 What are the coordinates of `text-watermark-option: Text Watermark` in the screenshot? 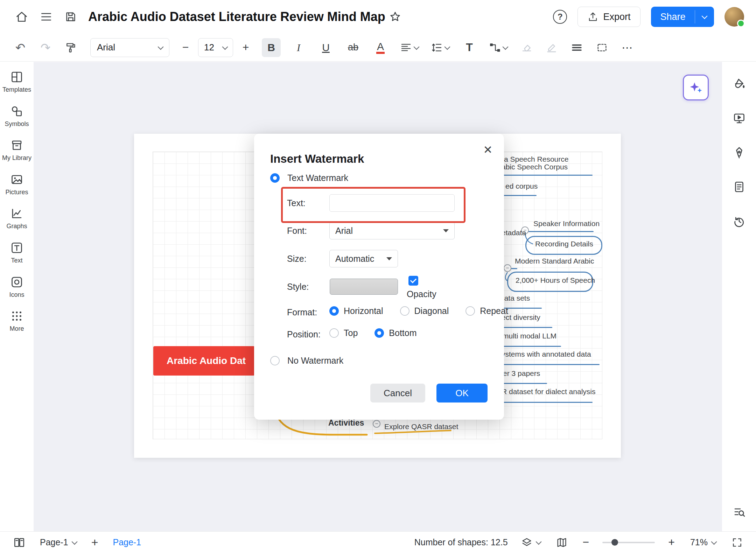 It's located at (309, 178).